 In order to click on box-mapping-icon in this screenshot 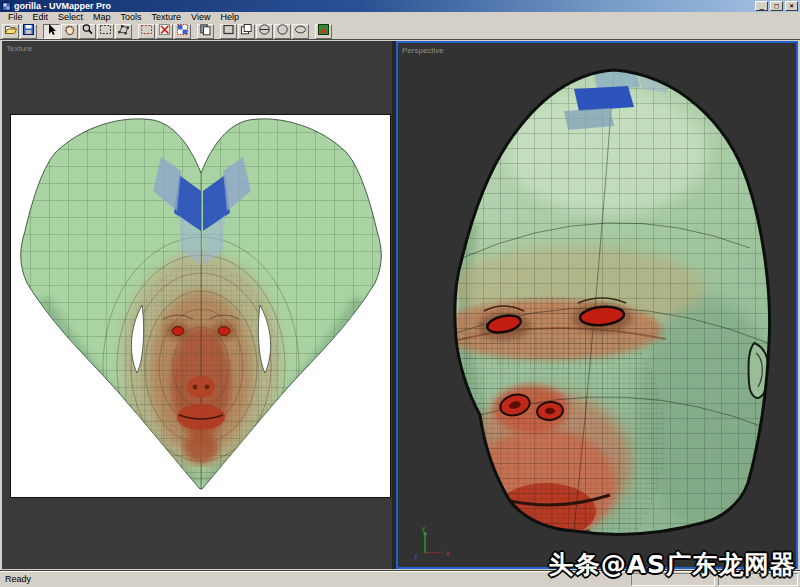, I will do `click(246, 31)`.